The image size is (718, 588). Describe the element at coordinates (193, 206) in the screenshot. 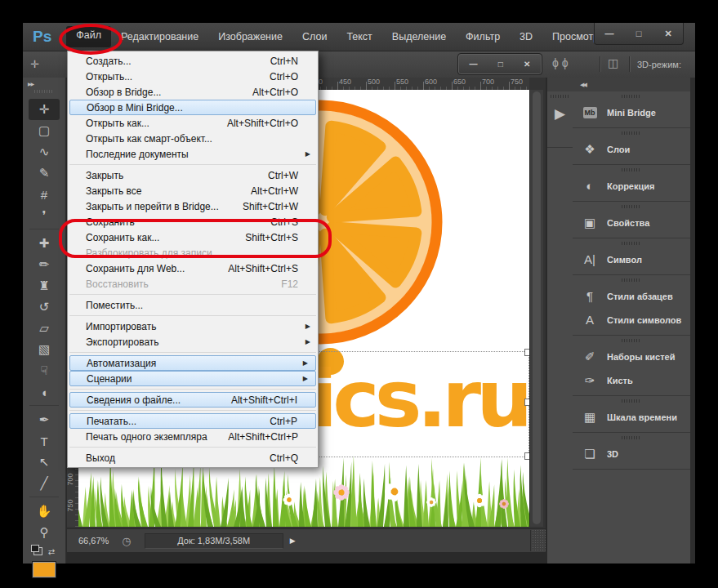

I see `file-menu-item: Закрыть и перейти в Bridge...Shift+Ctrl+…` at that location.